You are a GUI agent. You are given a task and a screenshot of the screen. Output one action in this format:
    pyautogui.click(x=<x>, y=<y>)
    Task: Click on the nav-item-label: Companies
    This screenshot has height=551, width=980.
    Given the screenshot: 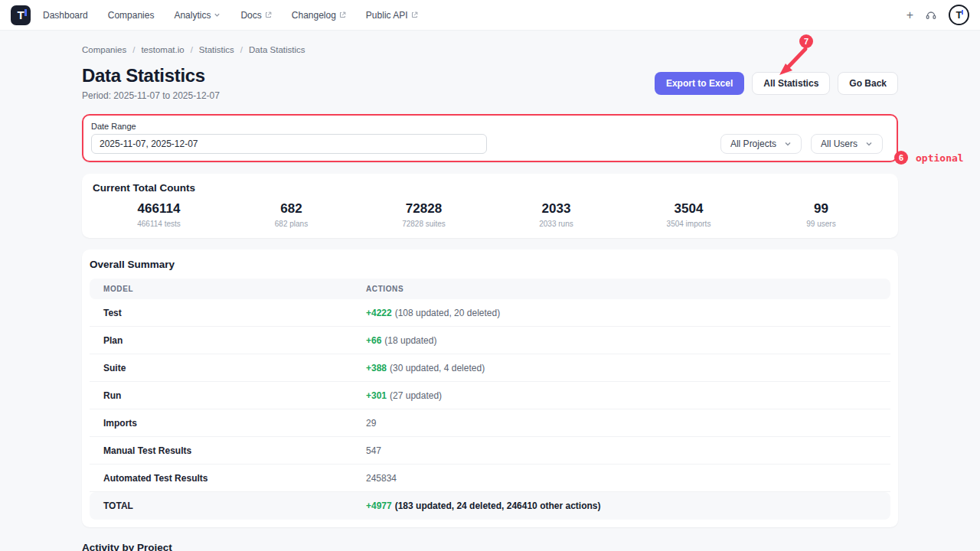 What is the action you would take?
    pyautogui.click(x=132, y=15)
    